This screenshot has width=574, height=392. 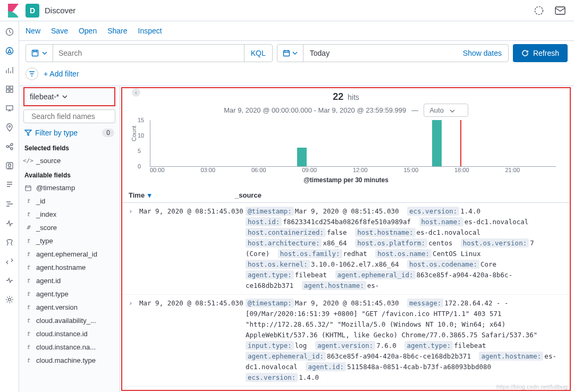 I want to click on nav-recent-icon, so click(x=10, y=32).